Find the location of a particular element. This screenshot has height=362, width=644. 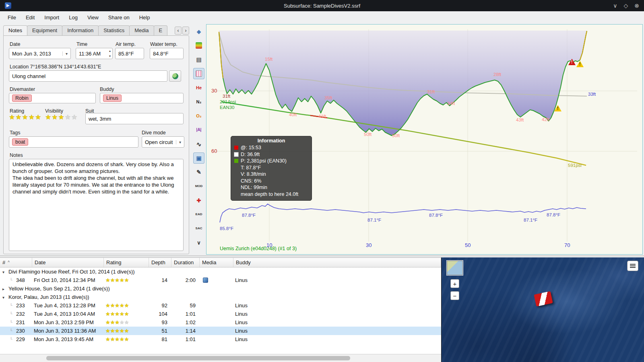

notes-textarea: Unbelievable dive. Dozens and dozens of … is located at coordinates (96, 205).